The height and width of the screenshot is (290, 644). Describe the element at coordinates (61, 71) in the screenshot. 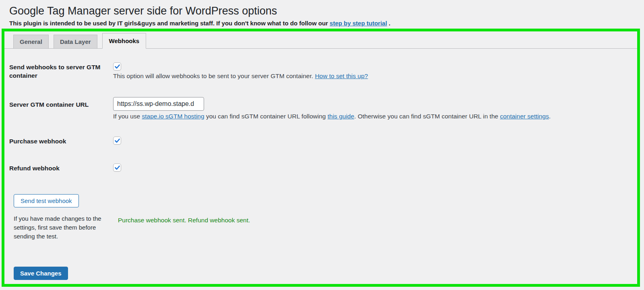

I see `send-webhooks-label: Send webhooks to server GTM container` at that location.